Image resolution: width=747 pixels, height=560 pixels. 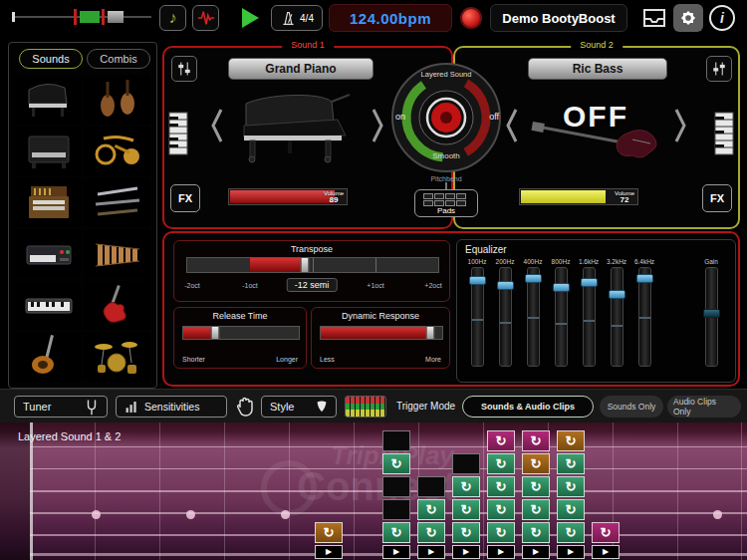 I want to click on instrument-marimba, so click(x=118, y=254).